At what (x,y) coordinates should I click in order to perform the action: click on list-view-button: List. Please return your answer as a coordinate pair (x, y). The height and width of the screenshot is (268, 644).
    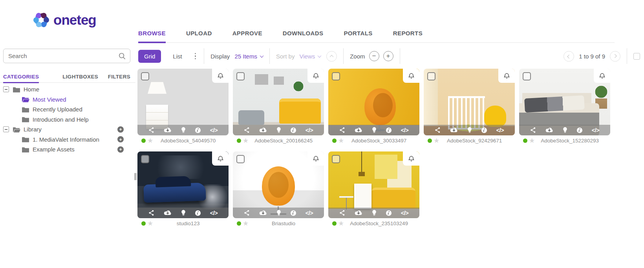
    Looking at the image, I should click on (177, 57).